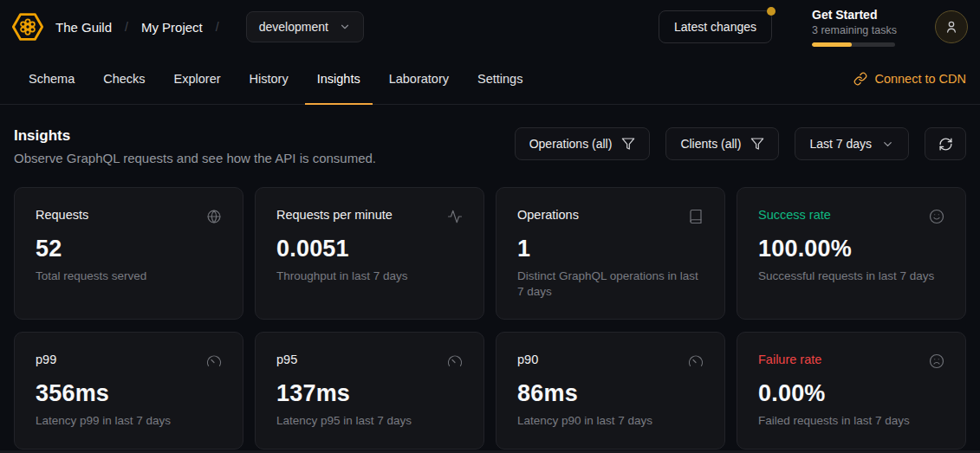 This screenshot has height=453, width=980. I want to click on stat-card-requests-per-minute: Requests per minute 0.0051 Throughput in…, so click(369, 253).